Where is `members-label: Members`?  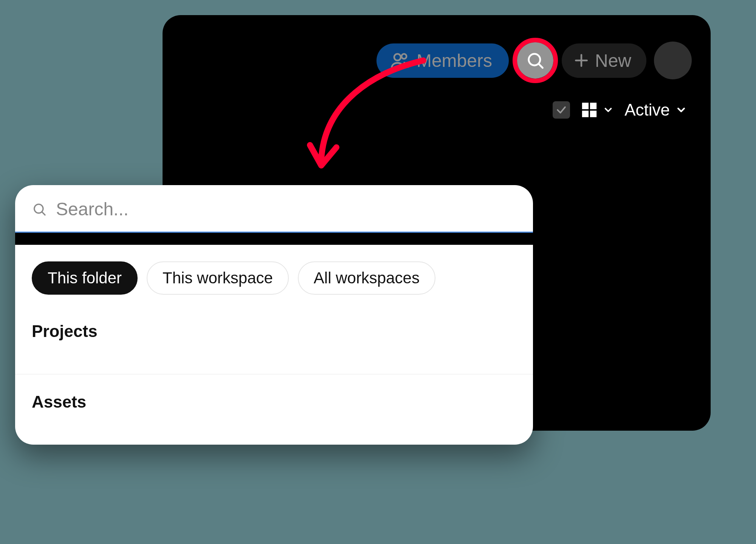 members-label: Members is located at coordinates (454, 60).